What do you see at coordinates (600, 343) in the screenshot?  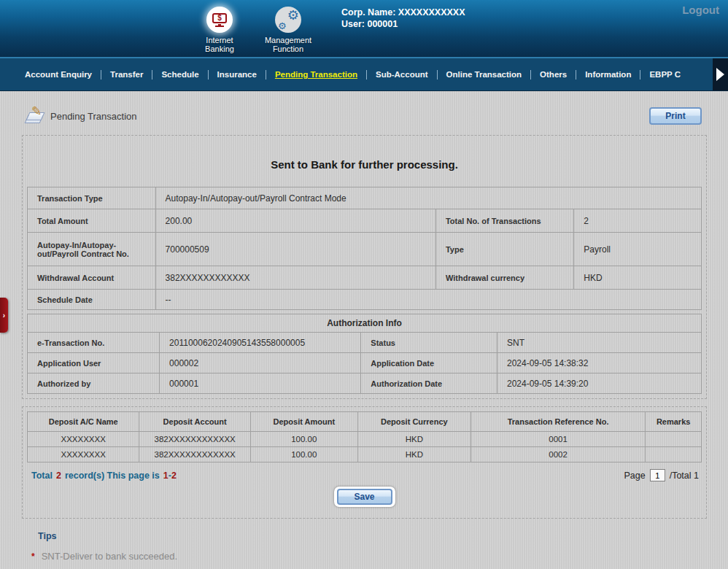 I see `status-value: SNT` at bounding box center [600, 343].